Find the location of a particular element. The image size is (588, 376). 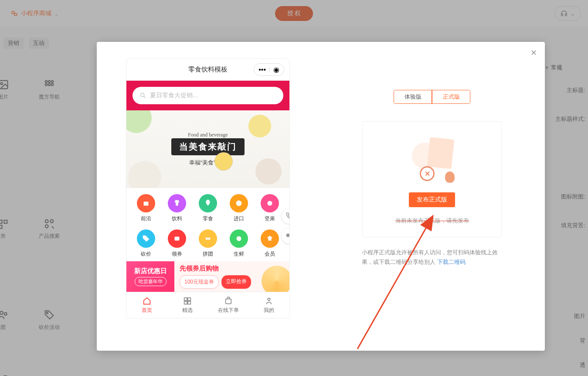

category-生鲜: 生鲜 is located at coordinates (239, 243).